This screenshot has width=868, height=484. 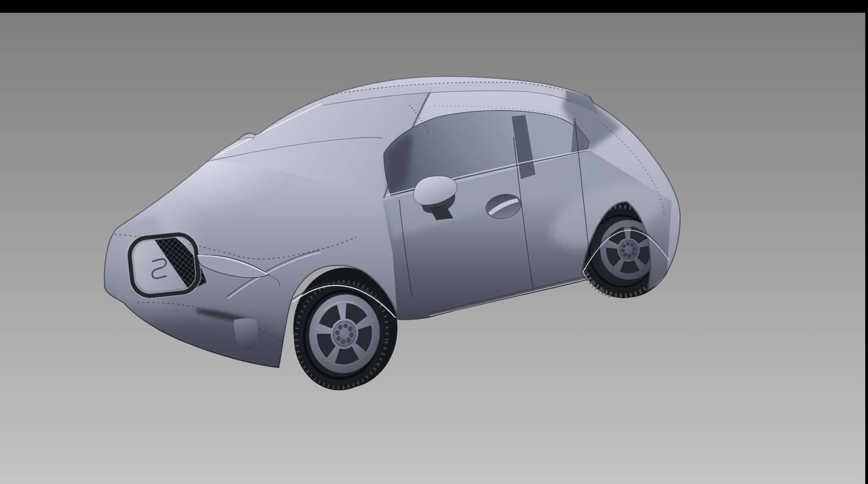 What do you see at coordinates (867, 242) in the screenshot?
I see `right-black-strip` at bounding box center [867, 242].